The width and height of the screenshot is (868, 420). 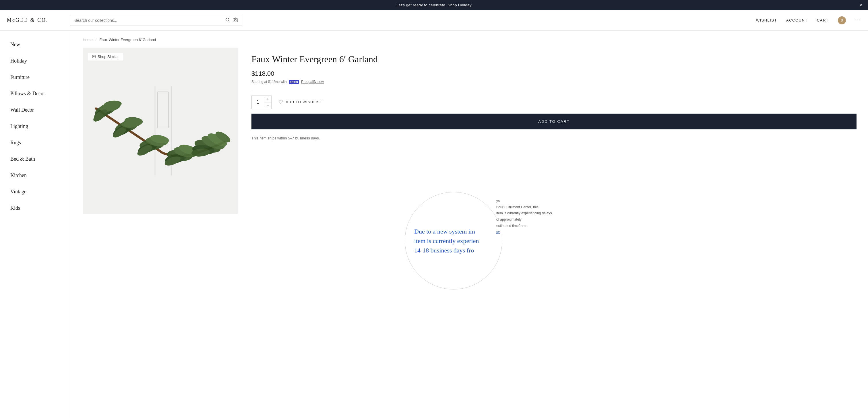 I want to click on affirm-logo: affirm, so click(x=294, y=82).